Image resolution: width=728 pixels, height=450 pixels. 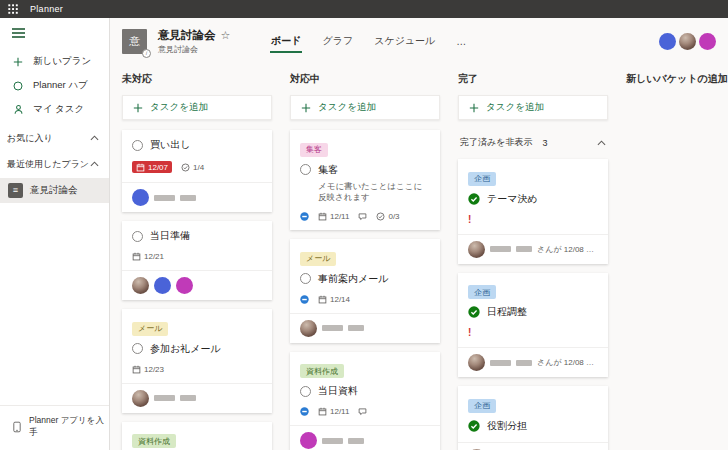 What do you see at coordinates (226, 36) in the screenshot?
I see `favorite-star-icon: ☆` at bounding box center [226, 36].